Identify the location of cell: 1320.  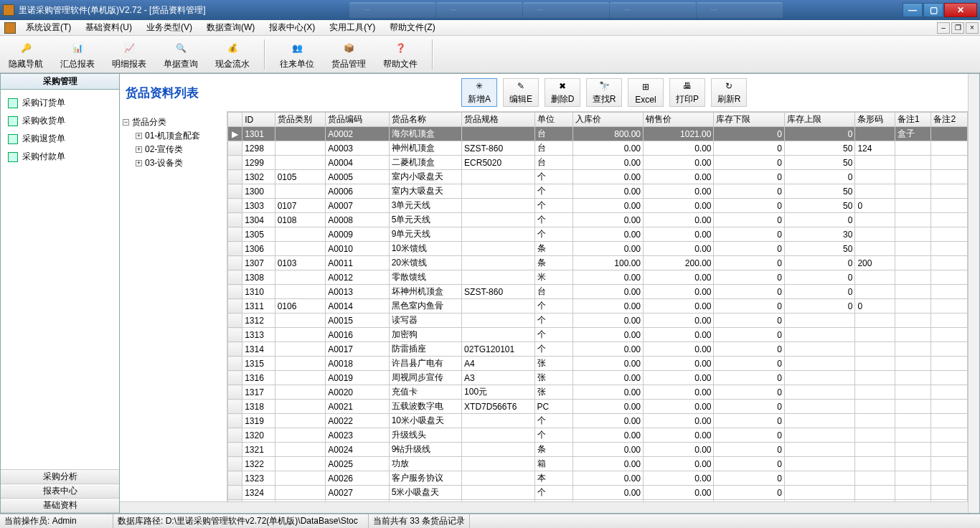
(258, 435).